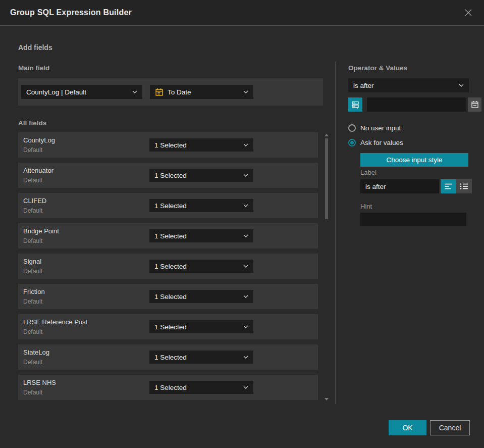 The width and height of the screenshot is (484, 448). Describe the element at coordinates (41, 231) in the screenshot. I see `field-name: Bridge Point` at that location.